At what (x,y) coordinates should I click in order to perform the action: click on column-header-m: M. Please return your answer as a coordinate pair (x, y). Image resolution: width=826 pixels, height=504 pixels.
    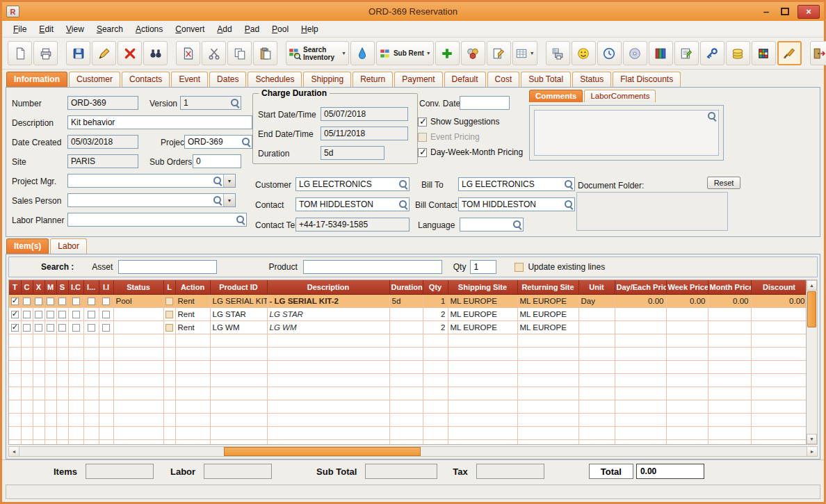
    Looking at the image, I should click on (50, 287).